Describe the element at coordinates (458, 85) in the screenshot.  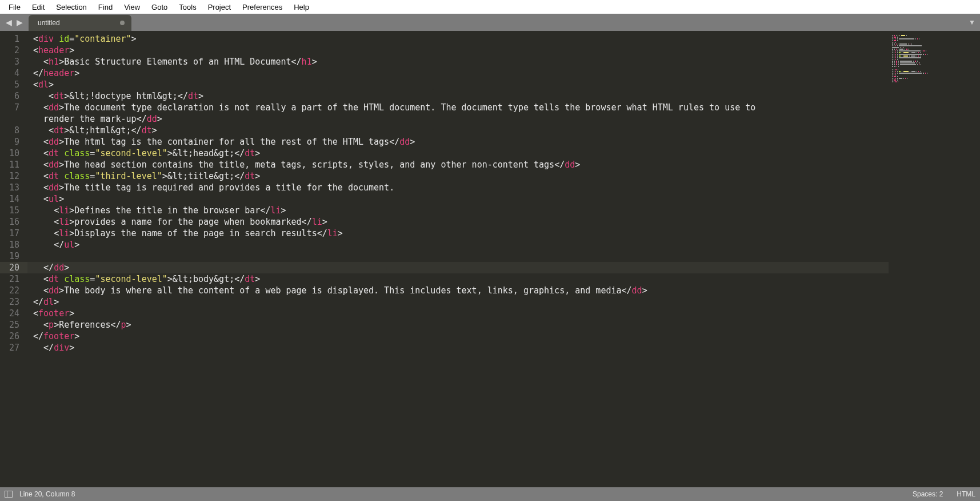
I see `code-line: <dl>` at that location.